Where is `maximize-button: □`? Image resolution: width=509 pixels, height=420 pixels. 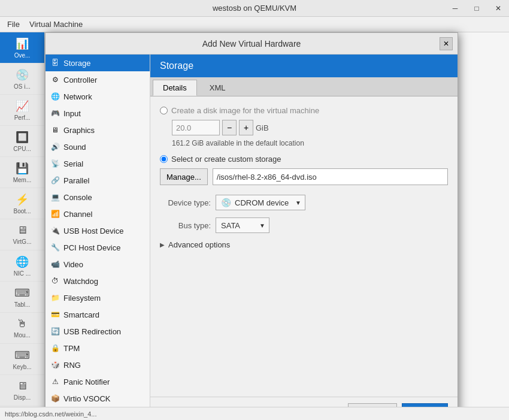
maximize-button: □ is located at coordinates (477, 8).